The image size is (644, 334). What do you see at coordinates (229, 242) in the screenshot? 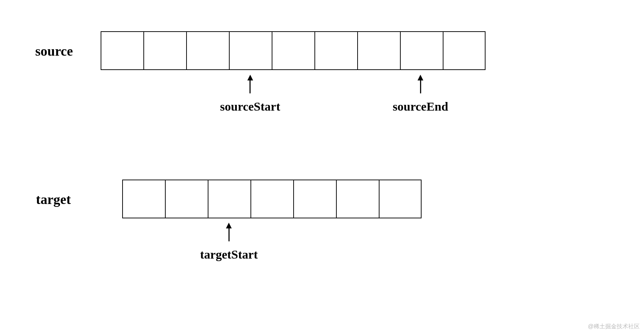
I see `pointer-target-0: targetStart` at bounding box center [229, 242].